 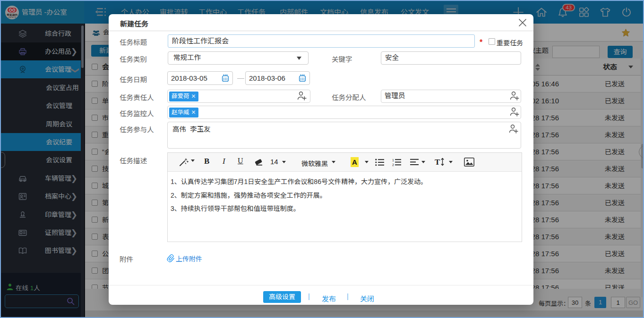 I want to click on svg-text: T, so click(x=438, y=162).